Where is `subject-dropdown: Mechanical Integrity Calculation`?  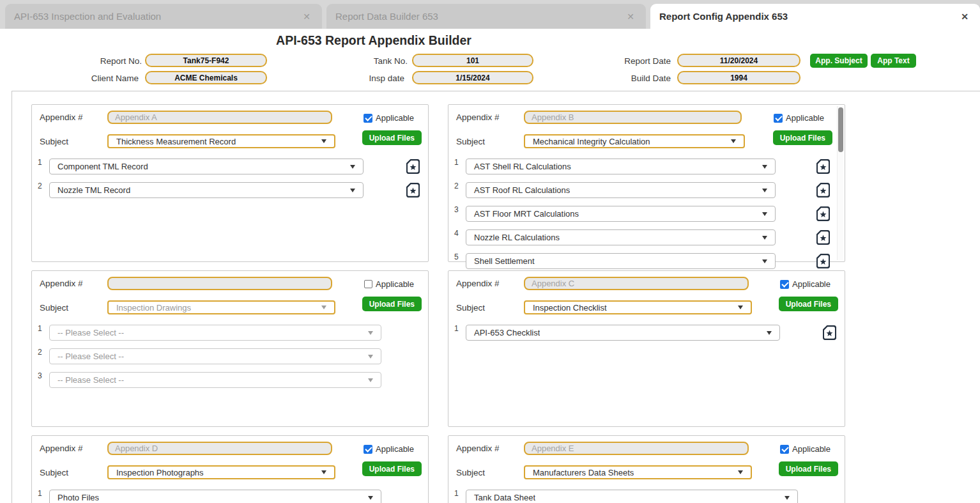
subject-dropdown: Mechanical Integrity Calculation is located at coordinates (634, 141).